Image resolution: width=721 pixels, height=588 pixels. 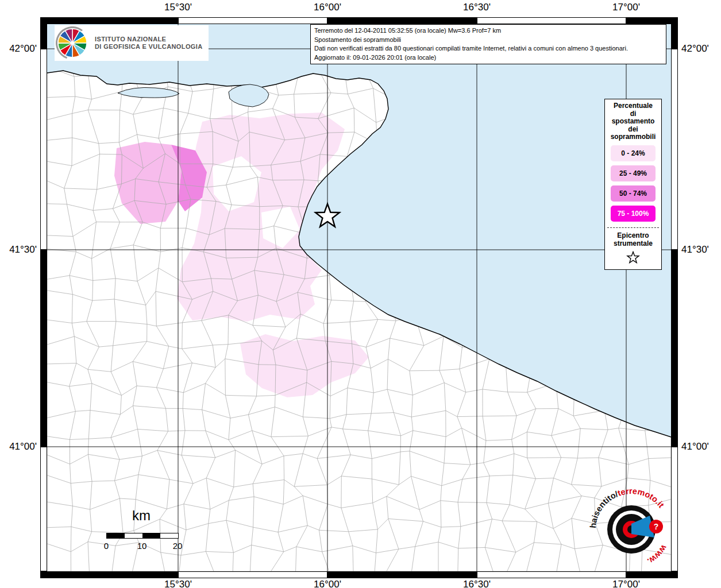 What do you see at coordinates (178, 7) in the screenshot?
I see `lon-label-top: 15°30'` at bounding box center [178, 7].